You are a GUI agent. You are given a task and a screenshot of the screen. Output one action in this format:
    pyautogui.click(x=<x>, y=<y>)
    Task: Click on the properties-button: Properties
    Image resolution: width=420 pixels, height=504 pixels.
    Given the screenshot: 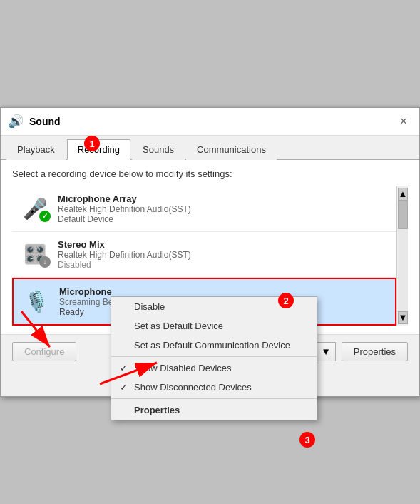 What is the action you would take?
    pyautogui.click(x=375, y=351)
    